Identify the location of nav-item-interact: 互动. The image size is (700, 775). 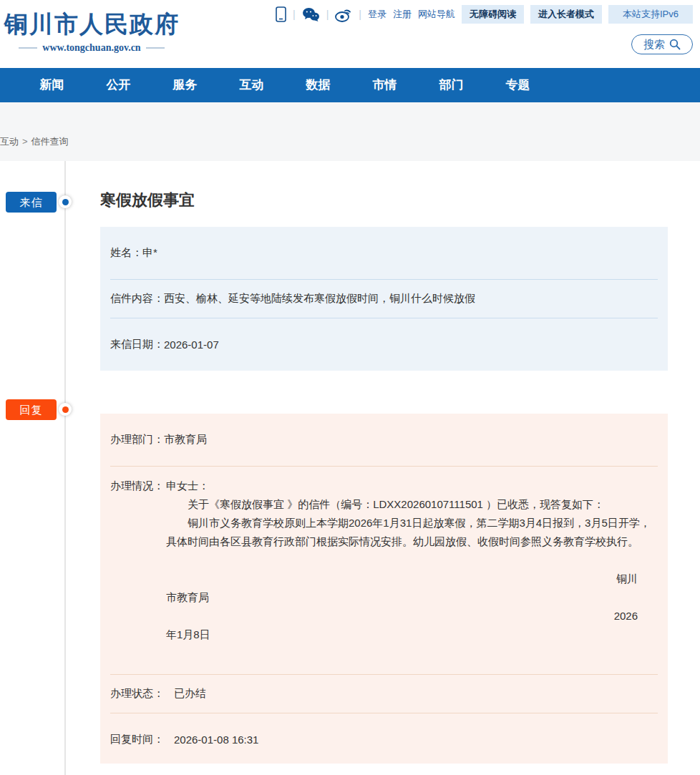
(252, 85).